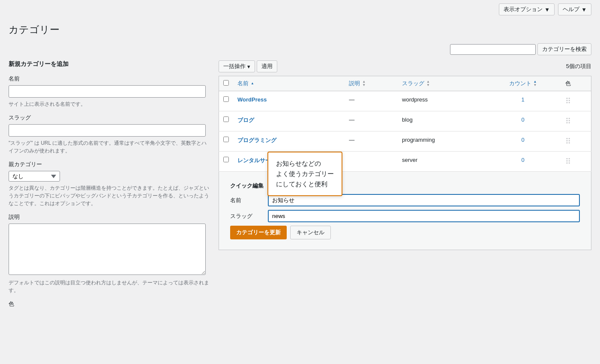 Image resolution: width=600 pixels, height=364 pixels. What do you see at coordinates (248, 66) in the screenshot?
I see `toolbar-left: 一括操作 ▾ 適用` at bounding box center [248, 66].